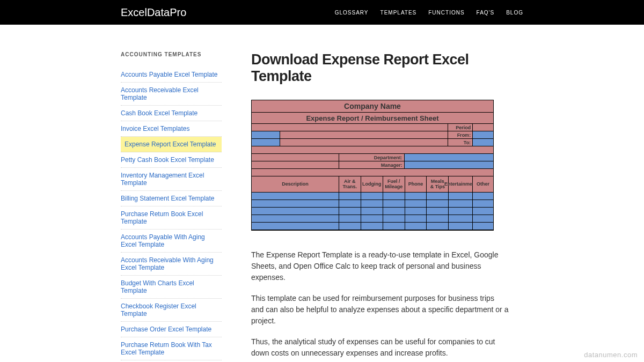  I want to click on topbar: ExcelDataPro GLOSSARY TEMPLATES FUNCTION…, so click(322, 12).